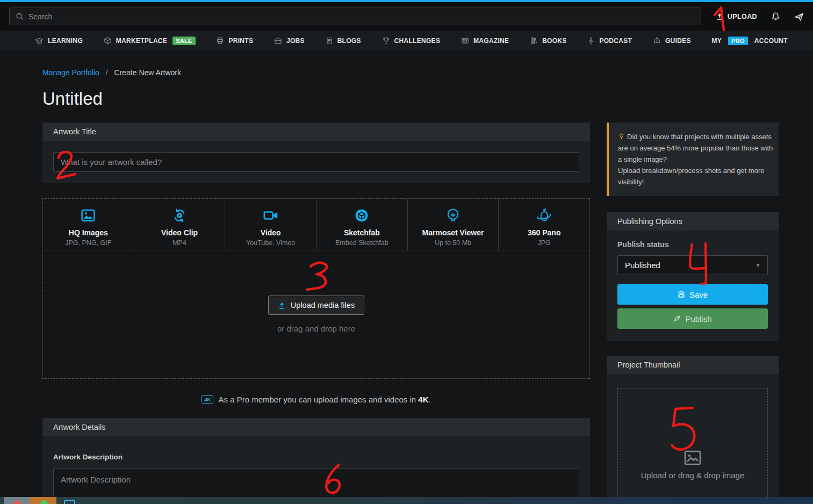  I want to click on breadcrumb-current: Create New Artwork, so click(148, 73).